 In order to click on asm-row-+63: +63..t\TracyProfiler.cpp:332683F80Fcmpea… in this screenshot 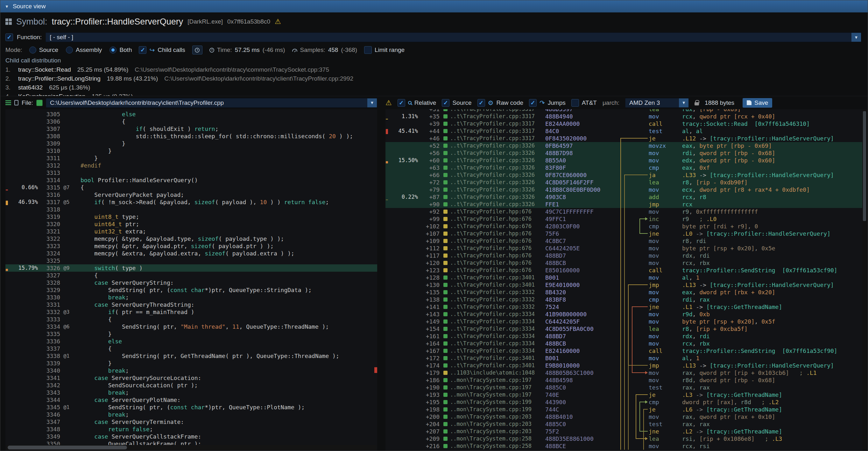, I will do `click(624, 168)`.